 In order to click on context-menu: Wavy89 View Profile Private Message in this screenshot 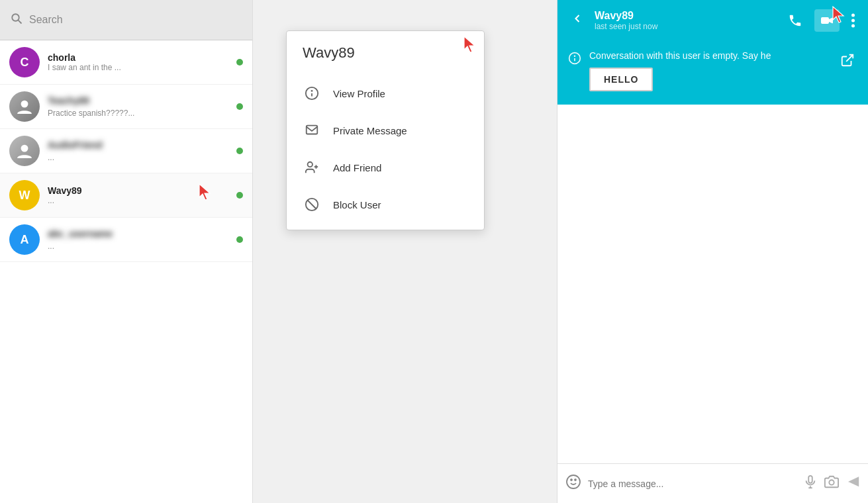, I will do `click(385, 130)`.